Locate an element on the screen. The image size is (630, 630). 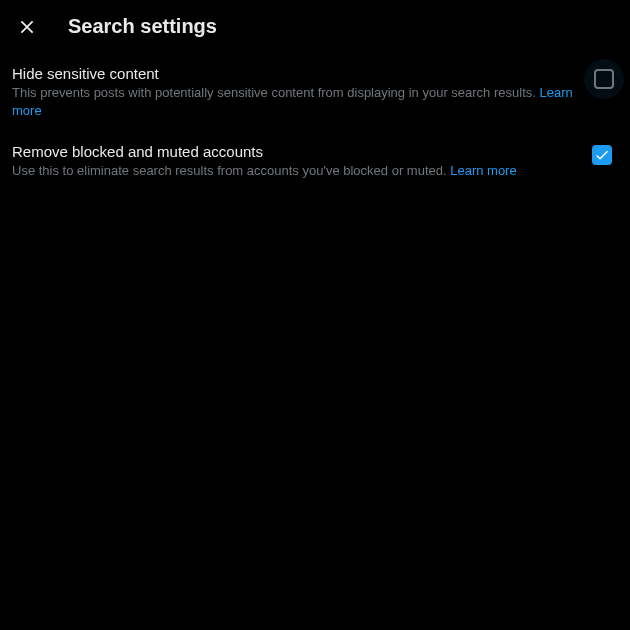
page-title: Search settings is located at coordinates (142, 26).